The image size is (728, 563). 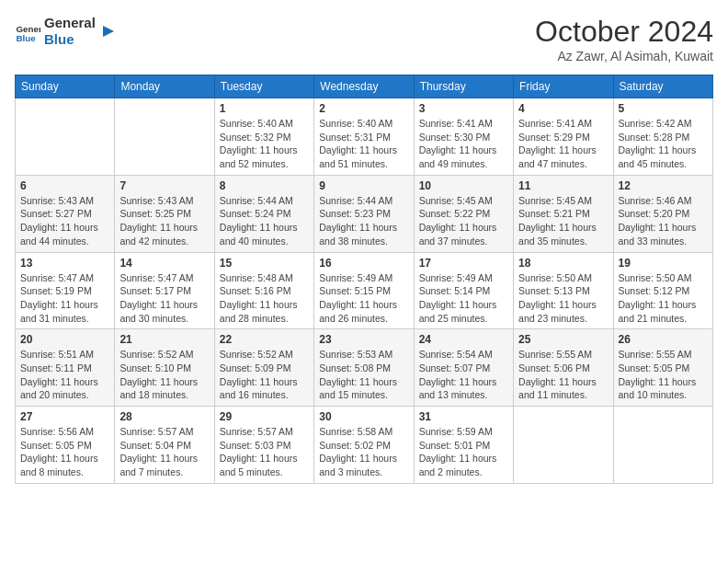 I want to click on day-number: 4, so click(x=563, y=109).